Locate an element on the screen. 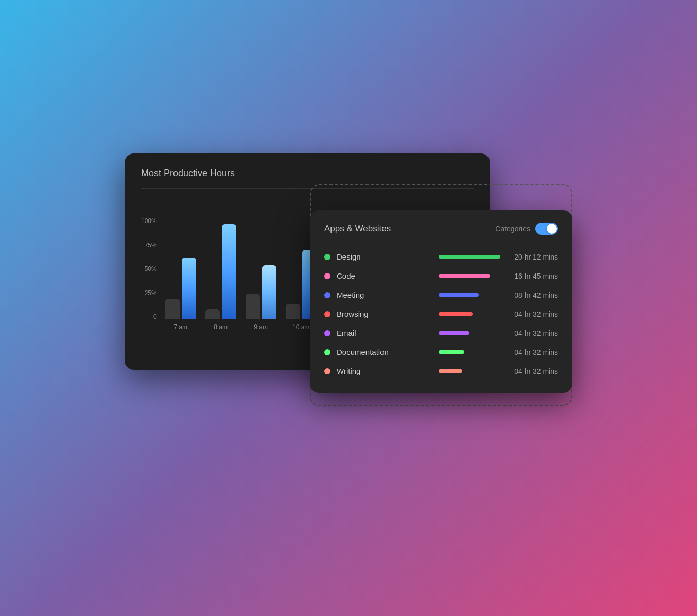  bar-dim-7am is located at coordinates (172, 309).